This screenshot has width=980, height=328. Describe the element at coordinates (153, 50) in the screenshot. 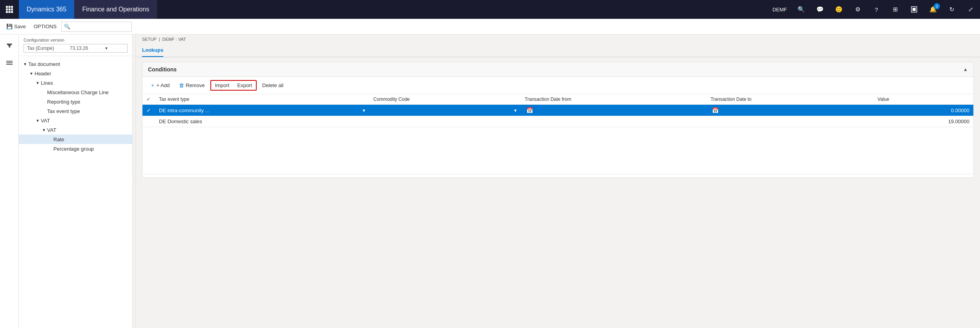

I see `tab-lookups: Lookups` at that location.